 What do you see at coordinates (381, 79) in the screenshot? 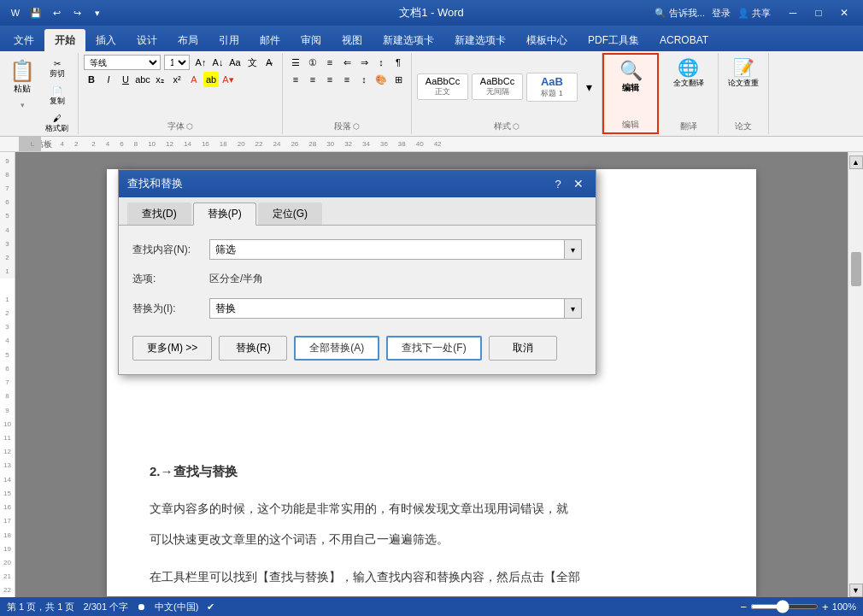
I see `shading-btn: 🎨` at bounding box center [381, 79].